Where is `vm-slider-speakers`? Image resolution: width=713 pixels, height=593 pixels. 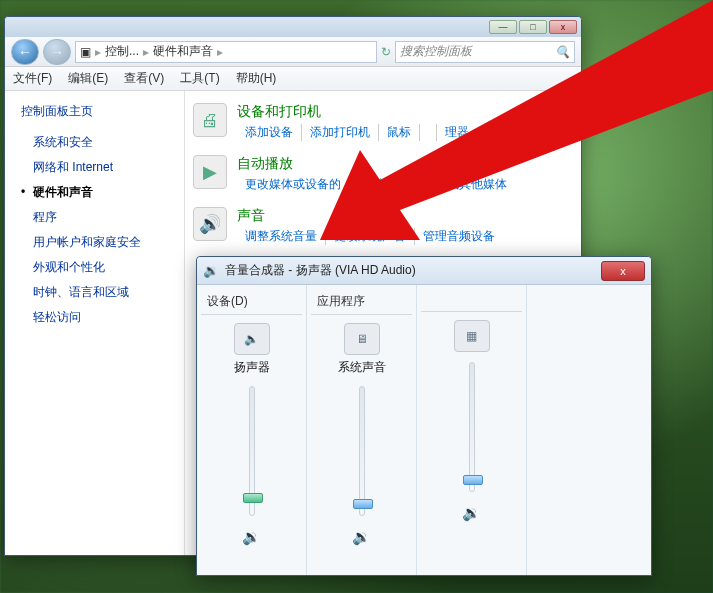
vm-slider-speakers is located at coordinates (252, 451).